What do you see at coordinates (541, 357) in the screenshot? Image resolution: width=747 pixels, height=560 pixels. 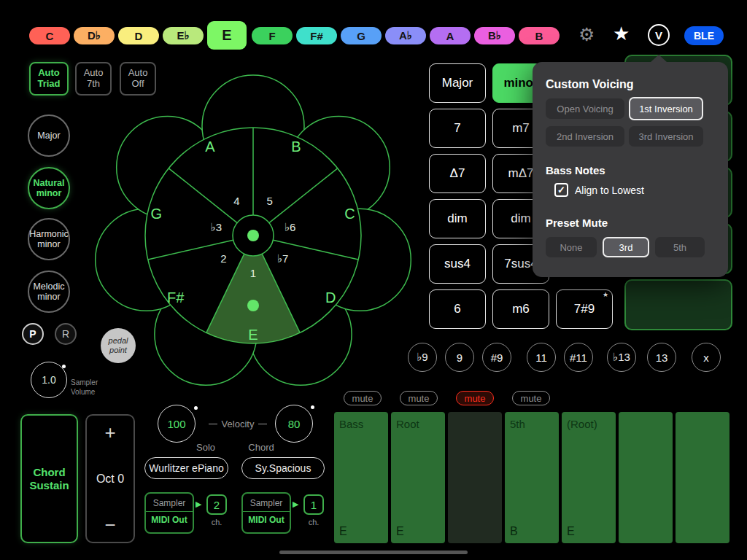 I see `extension-11: 11` at bounding box center [541, 357].